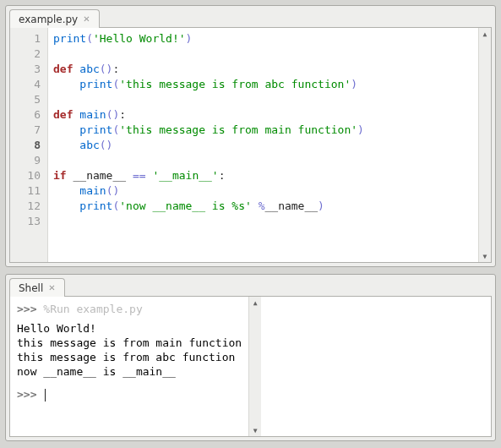 The image size is (501, 448). I want to click on line-number: 3, so click(27, 69).